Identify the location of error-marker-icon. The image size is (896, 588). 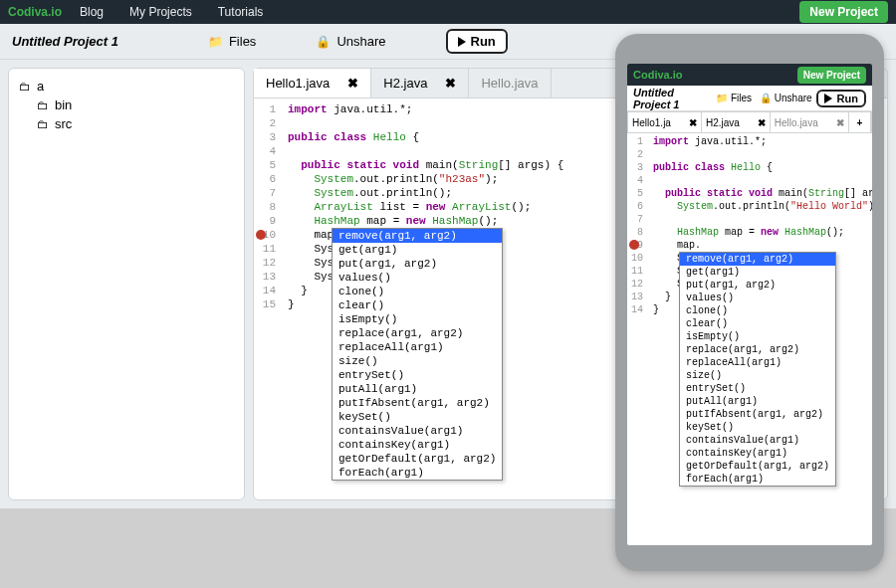
(261, 235).